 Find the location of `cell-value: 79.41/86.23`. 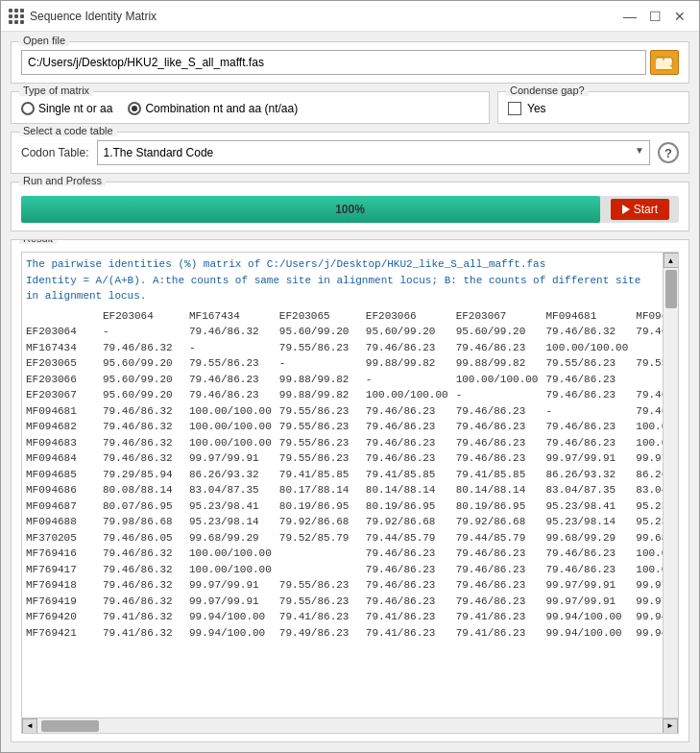

cell-value: 79.41/86.23 is located at coordinates (501, 634).